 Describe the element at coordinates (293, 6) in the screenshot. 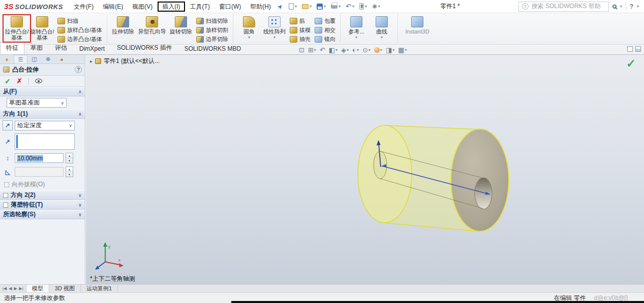

I see `new-document-button: ▾` at that location.